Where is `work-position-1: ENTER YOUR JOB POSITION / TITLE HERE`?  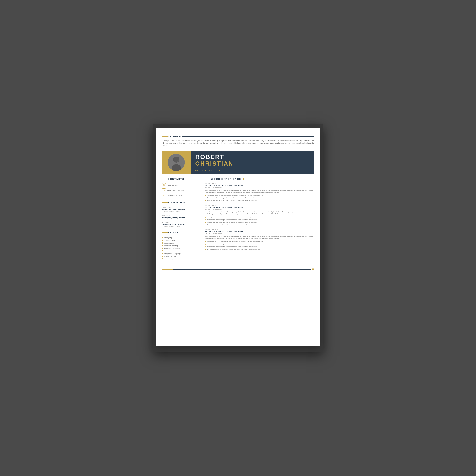 work-position-1: ENTER YOUR JOB POSITION / TITLE HERE is located at coordinates (259, 185).